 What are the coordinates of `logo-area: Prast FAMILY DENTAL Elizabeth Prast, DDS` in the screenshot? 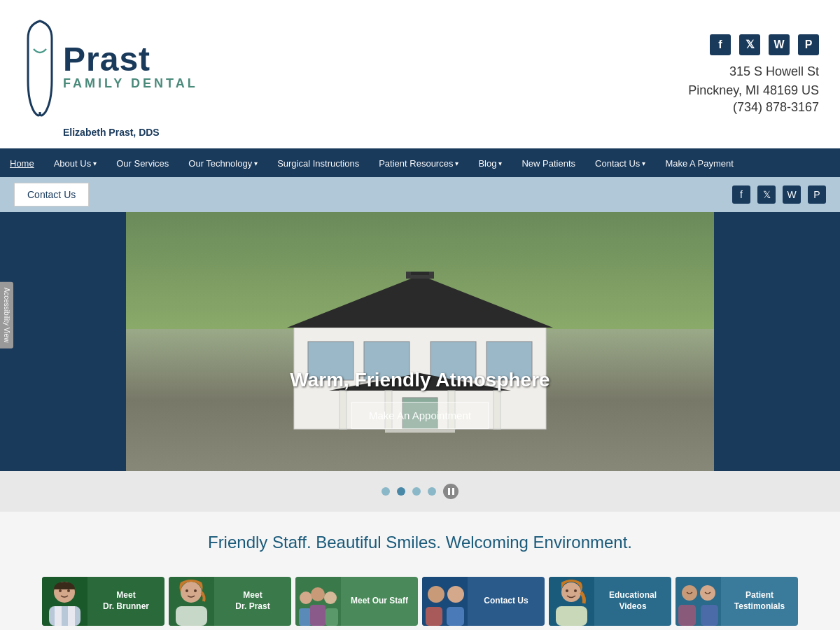 It's located at (109, 74).